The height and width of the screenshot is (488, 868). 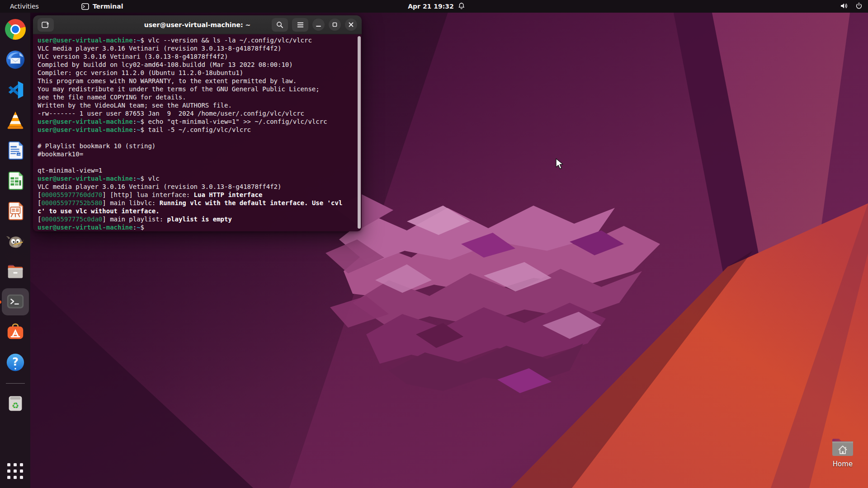 I want to click on home-folder-shortcut: Home, so click(x=843, y=452).